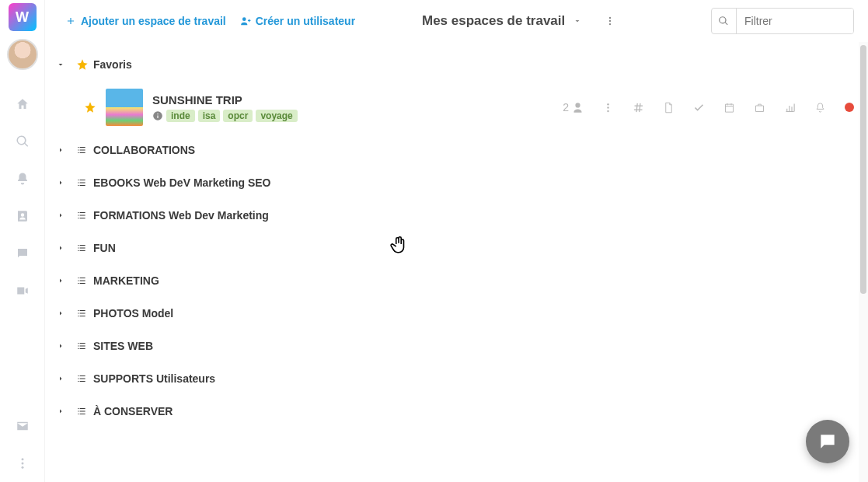 The height and width of the screenshot is (482, 868). I want to click on star-icon, so click(82, 65).